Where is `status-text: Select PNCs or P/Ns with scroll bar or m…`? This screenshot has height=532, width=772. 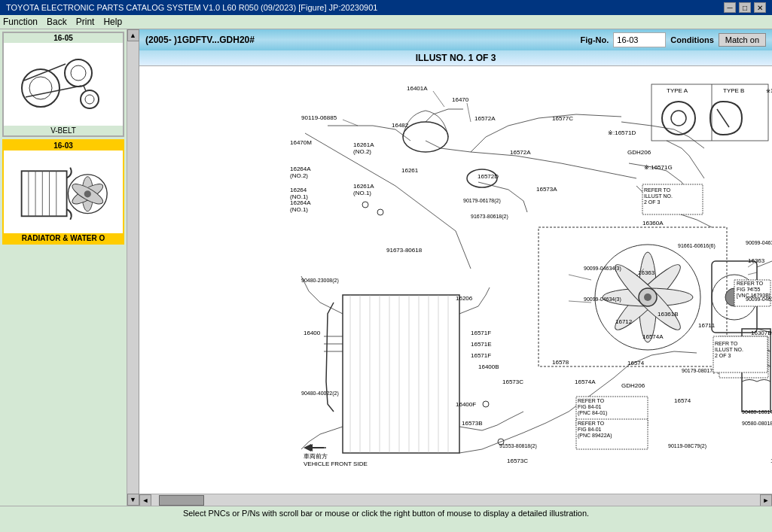
status-text: Select PNCs or P/Ns with scroll bar or m… is located at coordinates (386, 513).